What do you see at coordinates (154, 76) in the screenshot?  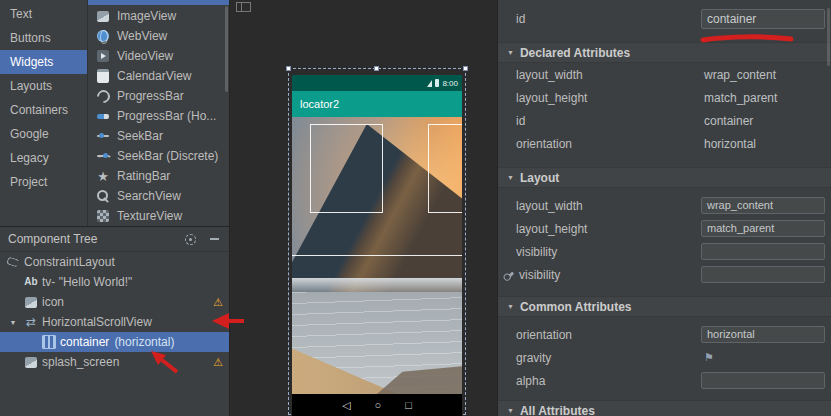 I see `widget-label: CalendarView` at bounding box center [154, 76].